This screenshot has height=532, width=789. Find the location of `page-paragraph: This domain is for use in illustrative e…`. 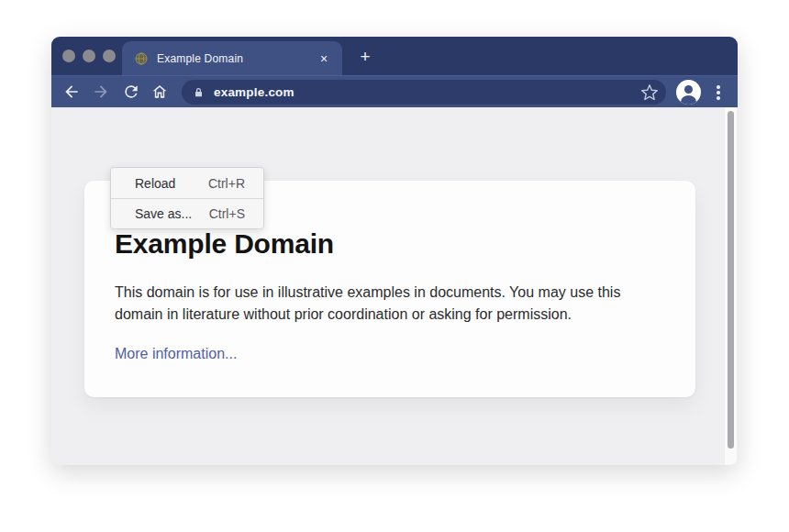

page-paragraph: This domain is for use in illustrative e… is located at coordinates (386, 304).